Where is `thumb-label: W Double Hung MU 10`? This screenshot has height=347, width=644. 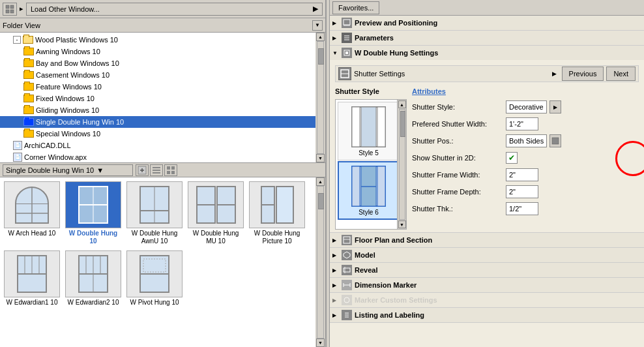 thumb-label: W Double Hung MU 10 is located at coordinates (216, 237).